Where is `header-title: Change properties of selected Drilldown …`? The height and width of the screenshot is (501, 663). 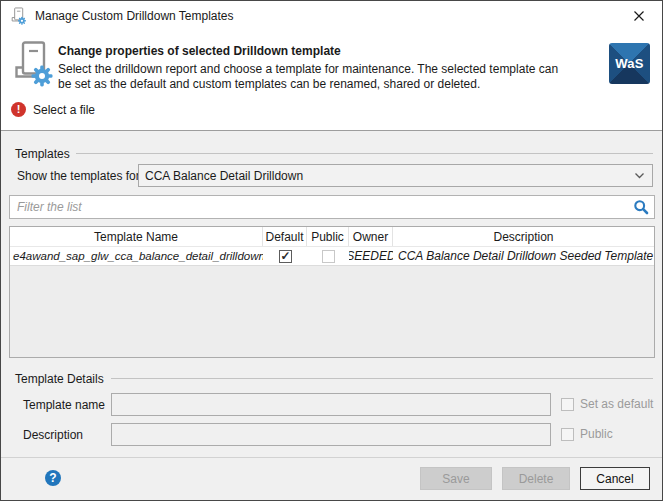
header-title: Change properties of selected Drilldown … is located at coordinates (200, 51).